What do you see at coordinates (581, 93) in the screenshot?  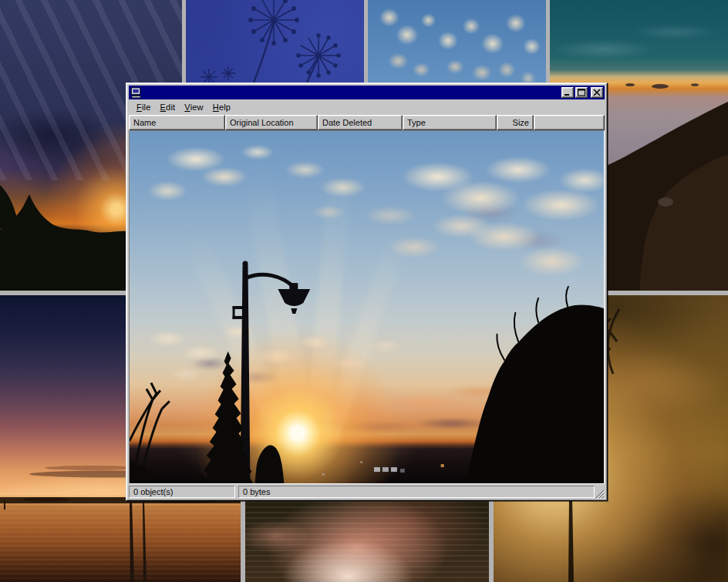 I see `maximize-button` at bounding box center [581, 93].